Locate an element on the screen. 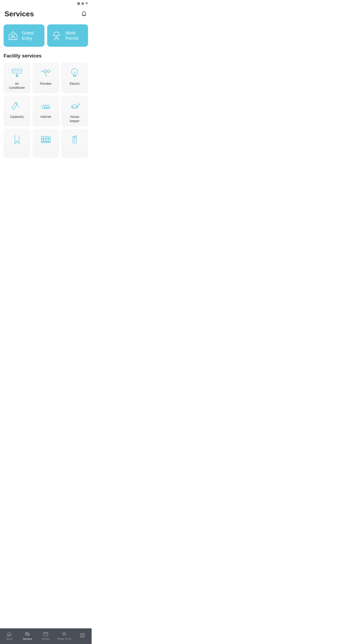 The width and height of the screenshot is (362, 644). storage-icon is located at coordinates (46, 139).